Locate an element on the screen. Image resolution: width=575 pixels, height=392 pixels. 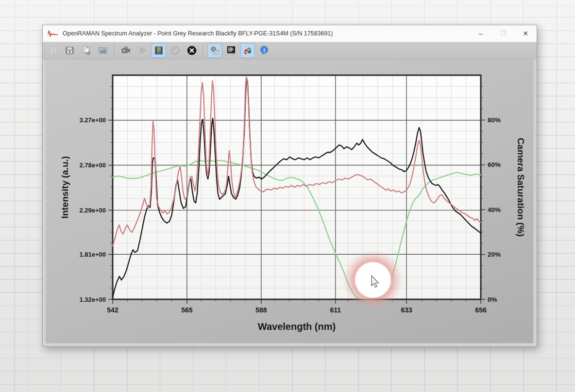
toolbar-button-copy is located at coordinates (86, 50).